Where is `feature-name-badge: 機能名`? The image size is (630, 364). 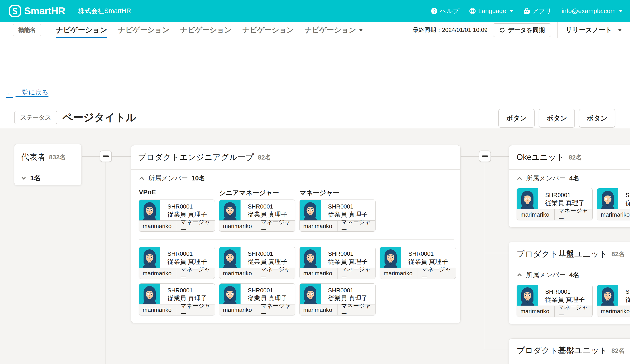
feature-name-badge: 機能名 is located at coordinates (27, 30).